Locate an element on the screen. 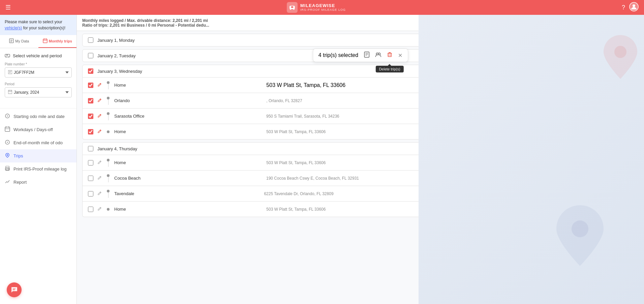 Image resolution: width=644 pixels, height=304 pixels. trip-name-jan4-t1: Home is located at coordinates (188, 162).